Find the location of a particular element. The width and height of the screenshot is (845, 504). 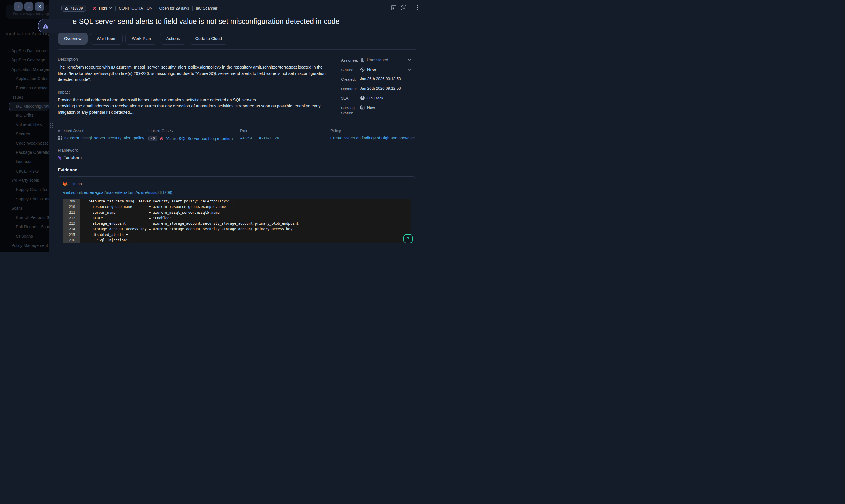

sidebar-item-application-criteria: Application Criteria is located at coordinates (24, 79).